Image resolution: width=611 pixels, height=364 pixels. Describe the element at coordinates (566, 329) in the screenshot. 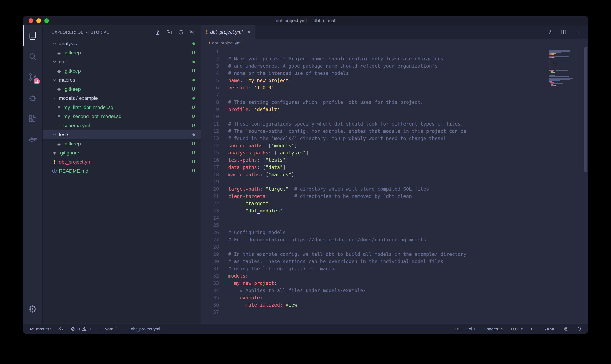

I see `feedback` at that location.